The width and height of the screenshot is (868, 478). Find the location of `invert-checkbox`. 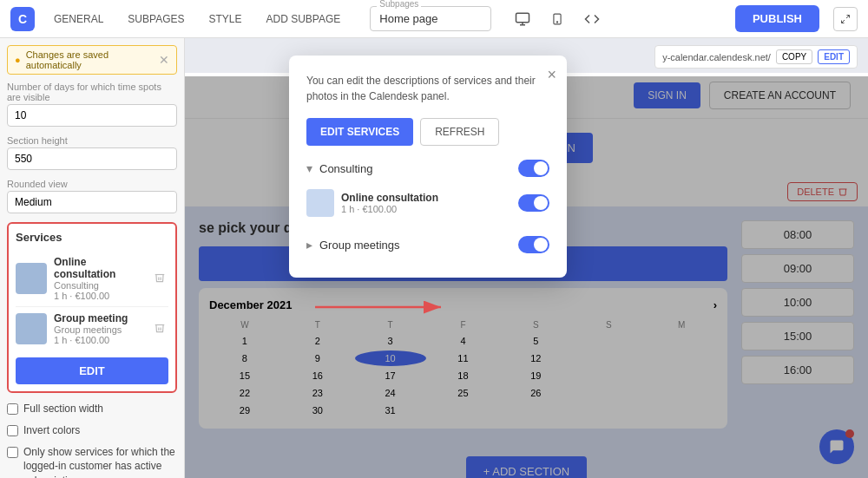

invert-checkbox is located at coordinates (12, 430).